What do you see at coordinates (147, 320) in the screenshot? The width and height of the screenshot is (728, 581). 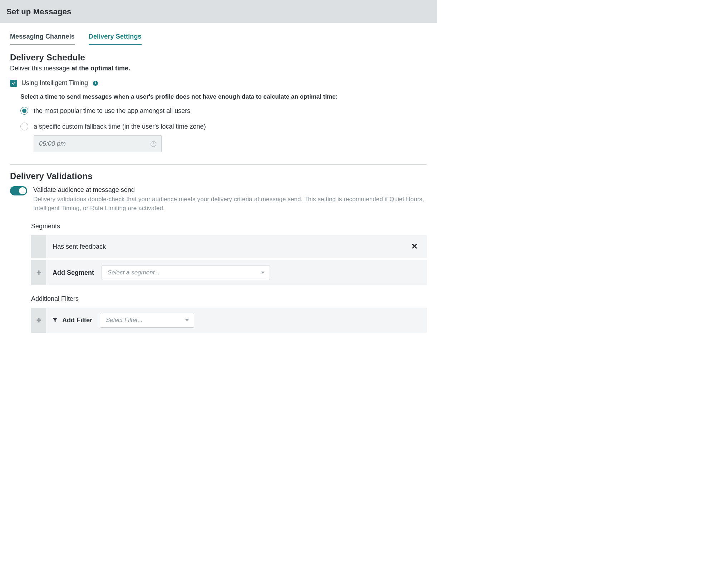 I see `filter-select: Select Filter...` at bounding box center [147, 320].